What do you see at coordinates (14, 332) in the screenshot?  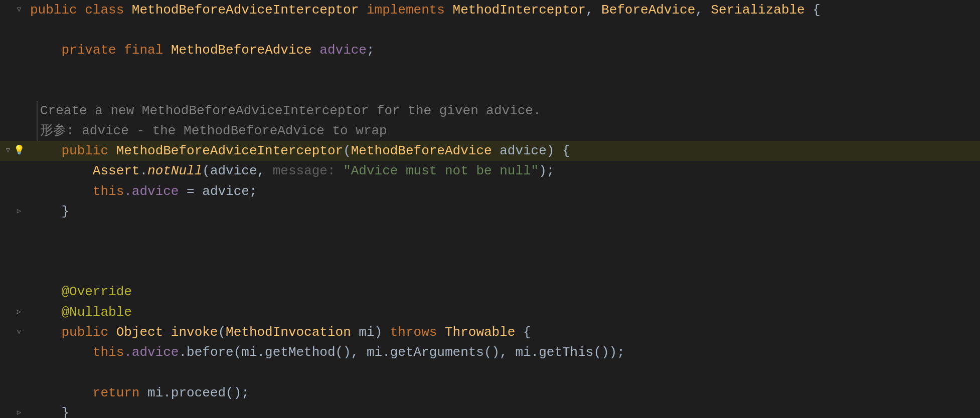 I see `gutter-17: ▽` at bounding box center [14, 332].